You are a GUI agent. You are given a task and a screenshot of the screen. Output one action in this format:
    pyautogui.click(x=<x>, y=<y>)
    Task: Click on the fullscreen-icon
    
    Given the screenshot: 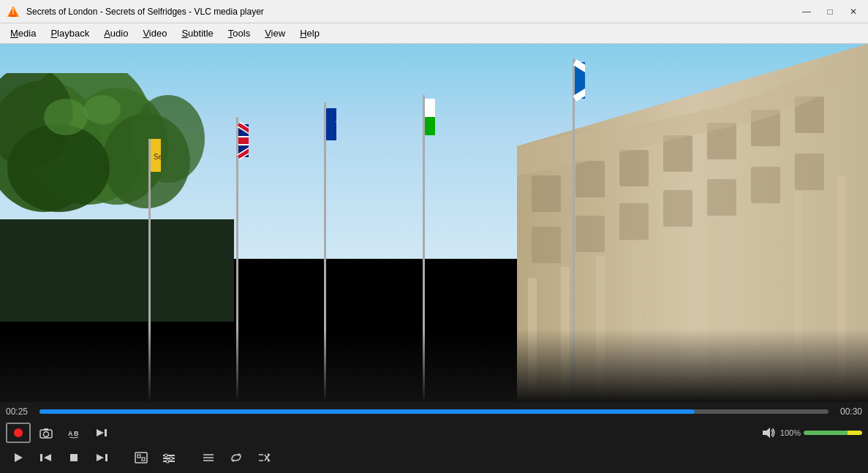 What is the action you would take?
    pyautogui.click(x=141, y=458)
    